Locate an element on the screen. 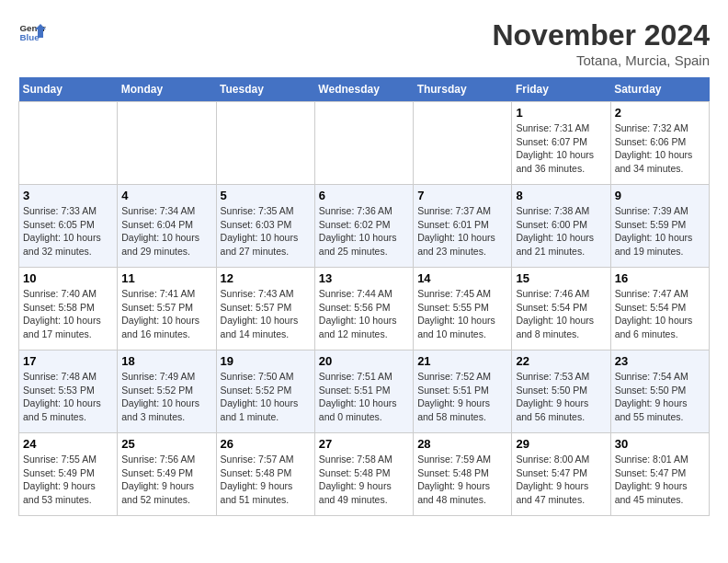  day-info: Sunrise: 7:41 AM Sunset: 5:57 PM Dayligh… is located at coordinates (166, 315).